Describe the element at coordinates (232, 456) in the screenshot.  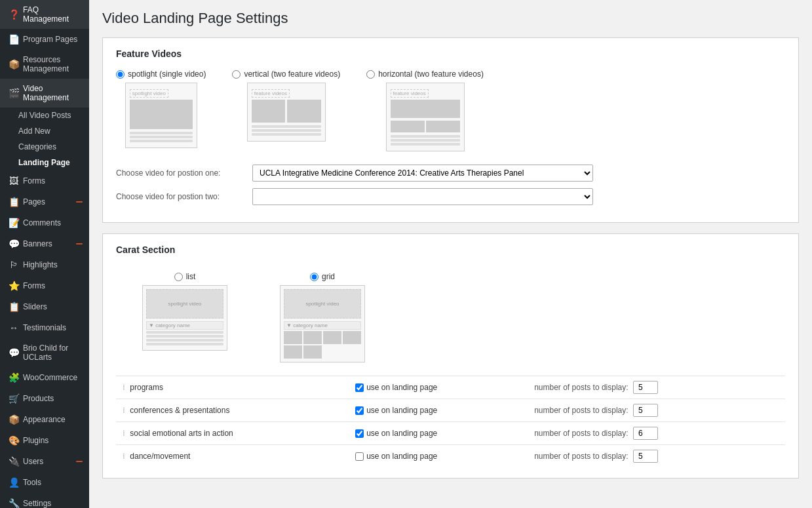
I see `drag-handle-cell: ⁞ dance/movement` at that location.